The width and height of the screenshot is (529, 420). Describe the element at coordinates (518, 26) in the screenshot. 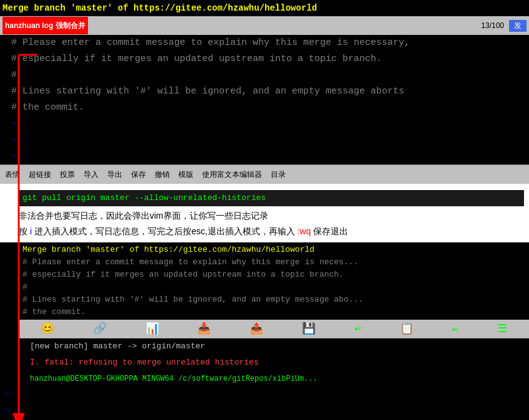

I see `send-button: 发` at that location.